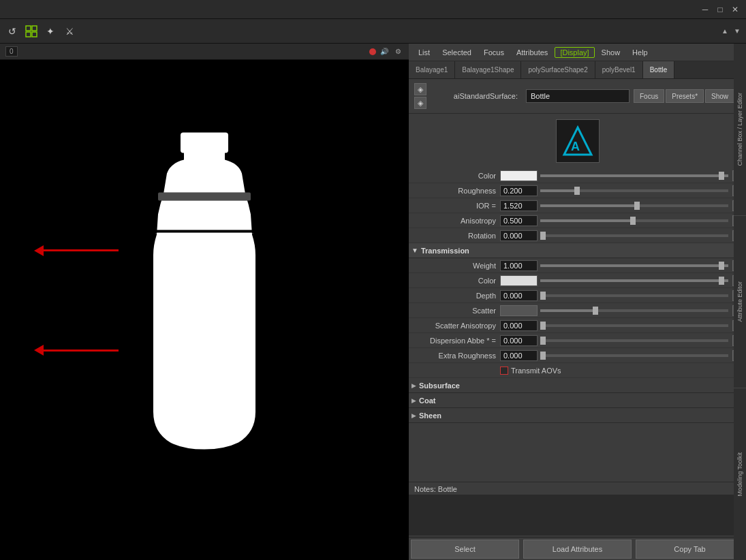 The height and width of the screenshot is (560, 746). What do you see at coordinates (634, 206) in the screenshot?
I see `ior-slider` at bounding box center [634, 206].